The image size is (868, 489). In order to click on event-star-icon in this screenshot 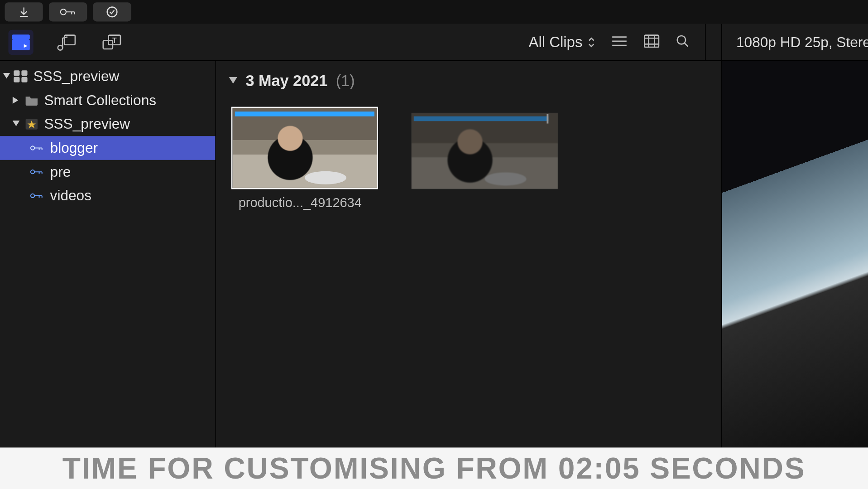, I will do `click(32, 124)`.